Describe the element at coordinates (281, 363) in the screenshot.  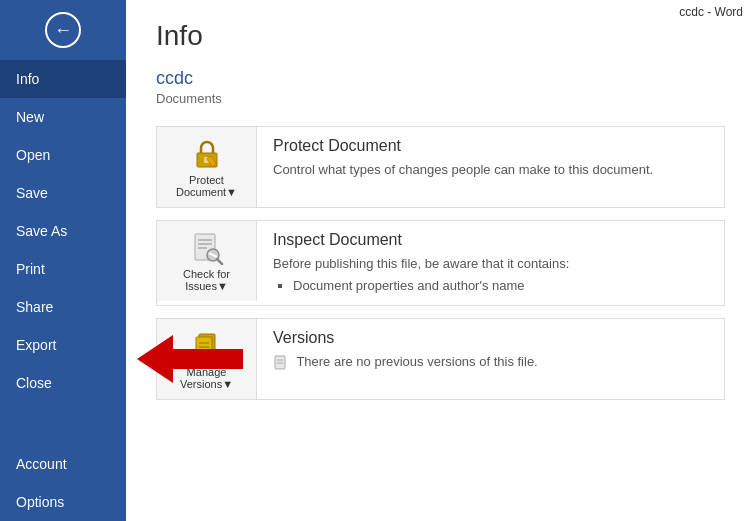
I see `versions-doc-icon` at that location.